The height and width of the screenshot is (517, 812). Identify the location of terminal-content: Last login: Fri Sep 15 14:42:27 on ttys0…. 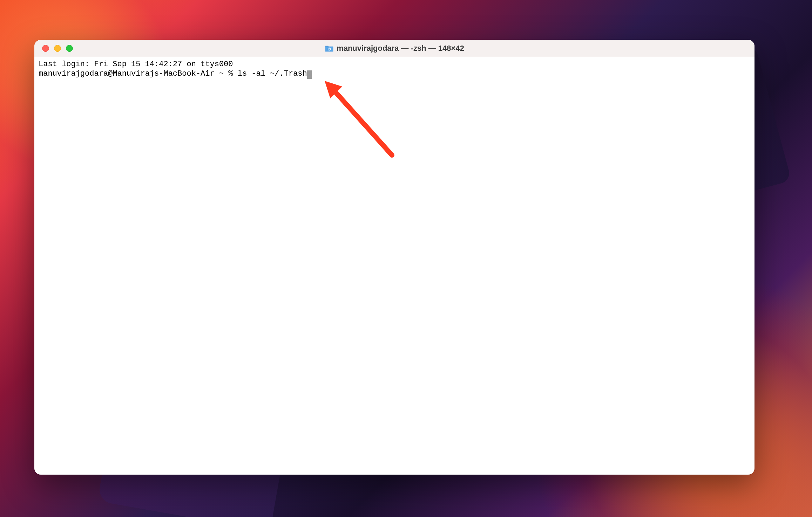
(394, 83).